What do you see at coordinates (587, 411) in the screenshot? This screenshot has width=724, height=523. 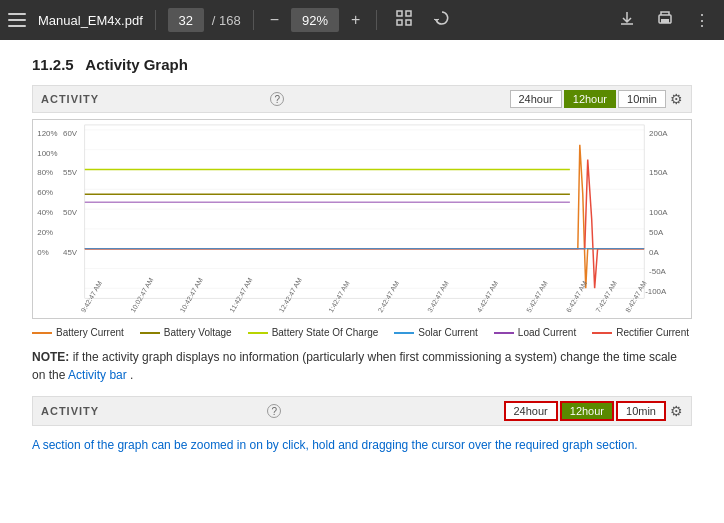 I see `time-12hour-button-2: 12hour` at bounding box center [587, 411].